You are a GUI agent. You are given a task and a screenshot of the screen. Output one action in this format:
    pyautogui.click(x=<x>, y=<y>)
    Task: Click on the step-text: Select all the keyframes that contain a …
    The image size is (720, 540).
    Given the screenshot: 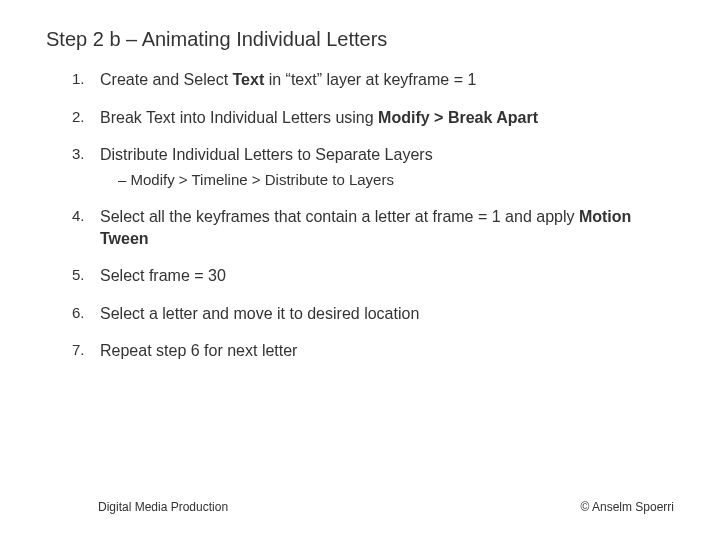 What is the action you would take?
    pyautogui.click(x=366, y=228)
    